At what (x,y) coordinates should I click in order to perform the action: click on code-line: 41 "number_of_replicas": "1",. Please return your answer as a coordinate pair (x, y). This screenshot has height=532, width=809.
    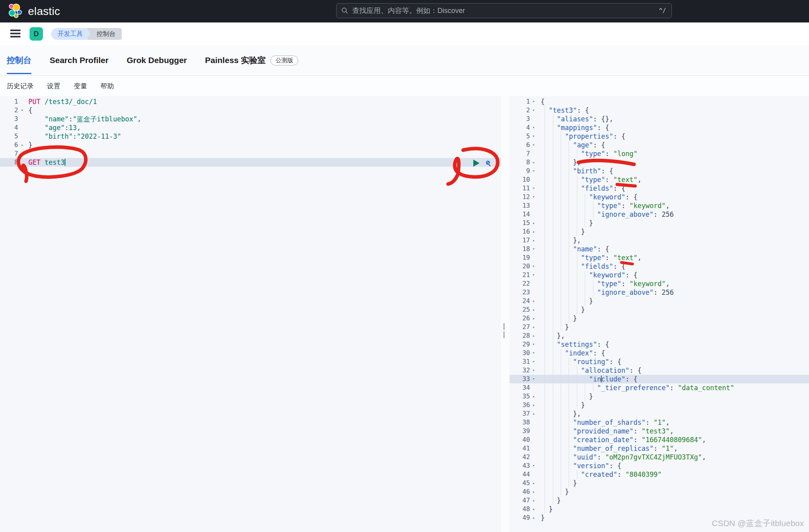
    Looking at the image, I should click on (659, 448).